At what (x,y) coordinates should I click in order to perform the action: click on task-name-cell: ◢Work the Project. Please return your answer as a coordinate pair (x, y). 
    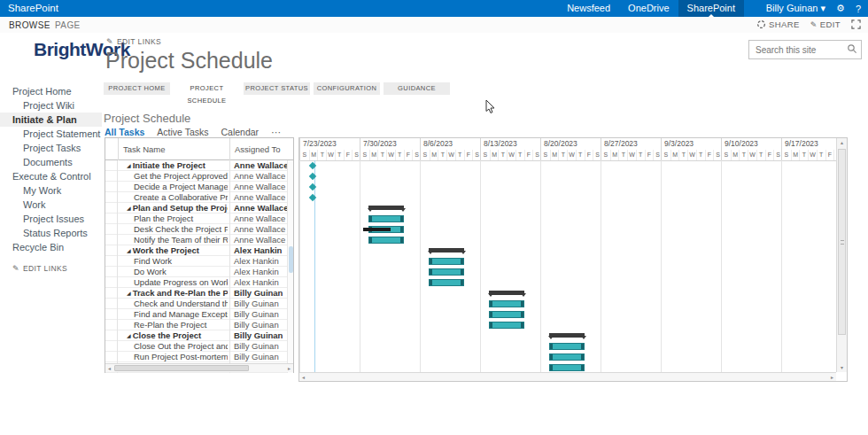
    Looking at the image, I should click on (173, 251).